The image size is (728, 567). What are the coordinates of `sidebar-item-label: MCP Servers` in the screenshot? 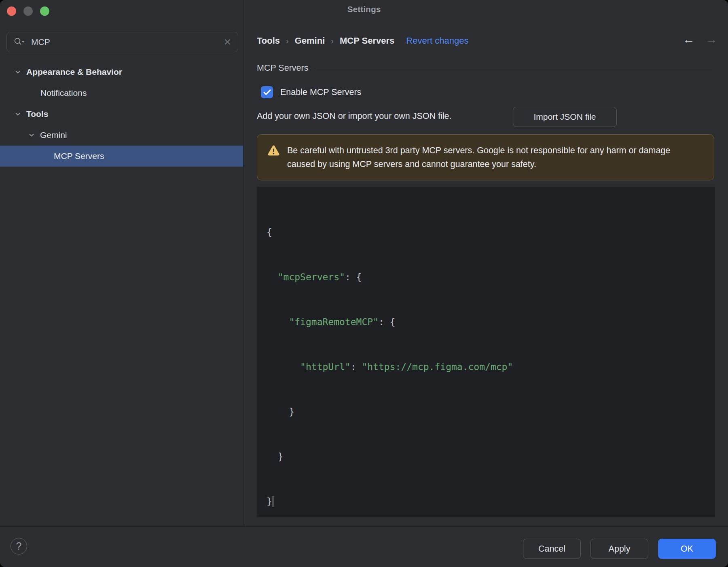 It's located at (79, 156).